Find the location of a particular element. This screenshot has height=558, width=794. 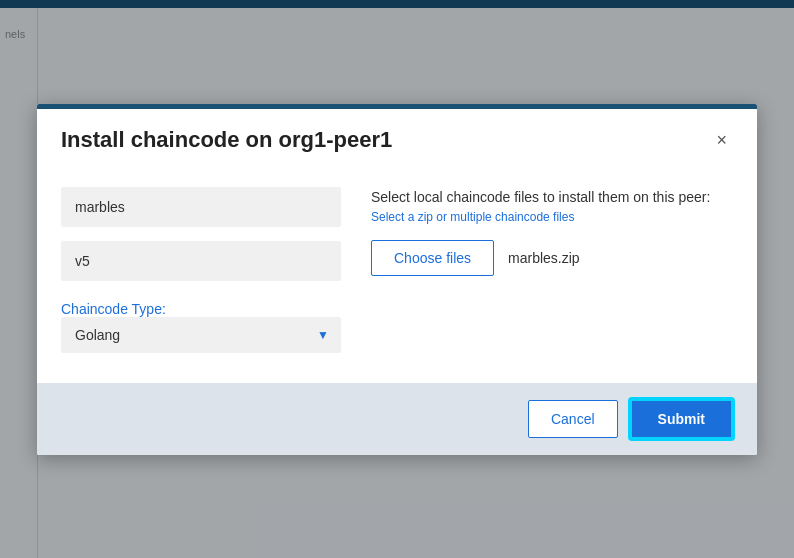

cancel-button: Cancel is located at coordinates (573, 419).